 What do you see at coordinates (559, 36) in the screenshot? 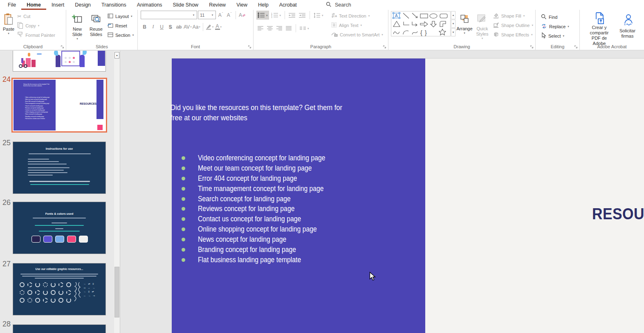
I see `select-button: Select ▾` at bounding box center [559, 36].